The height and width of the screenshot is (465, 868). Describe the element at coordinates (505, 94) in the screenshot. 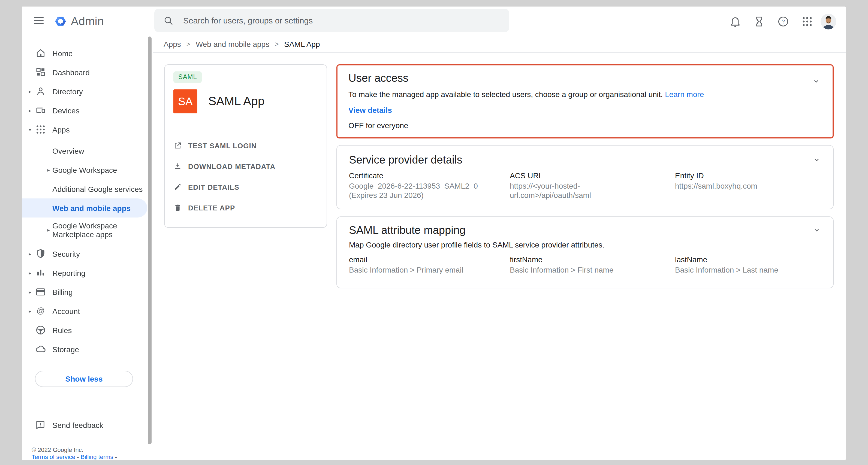

I see `user-access-description-text: To make the managed app available to sel…` at that location.